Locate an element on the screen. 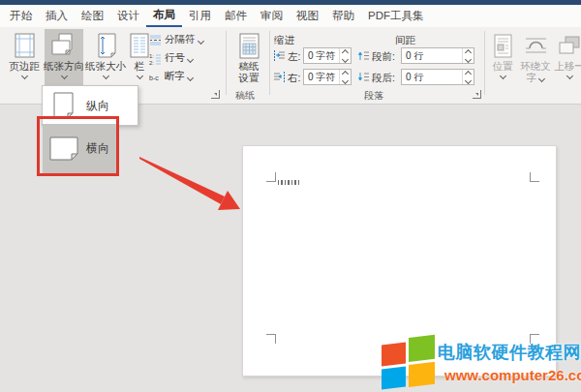 Image resolution: width=581 pixels, height=392 pixels. crop-mark-top-right-icon is located at coordinates (535, 177).